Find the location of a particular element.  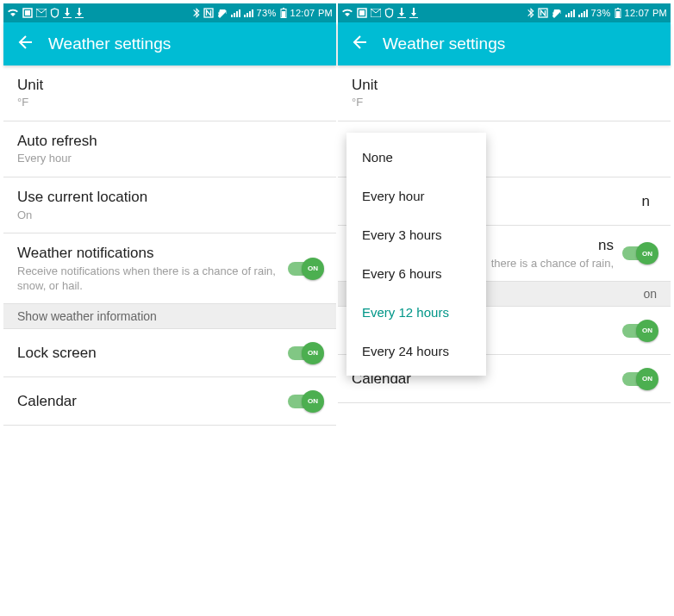

auto-refresh-menu: None Every hour Every 3 hours Every 6 ho… is located at coordinates (416, 254).